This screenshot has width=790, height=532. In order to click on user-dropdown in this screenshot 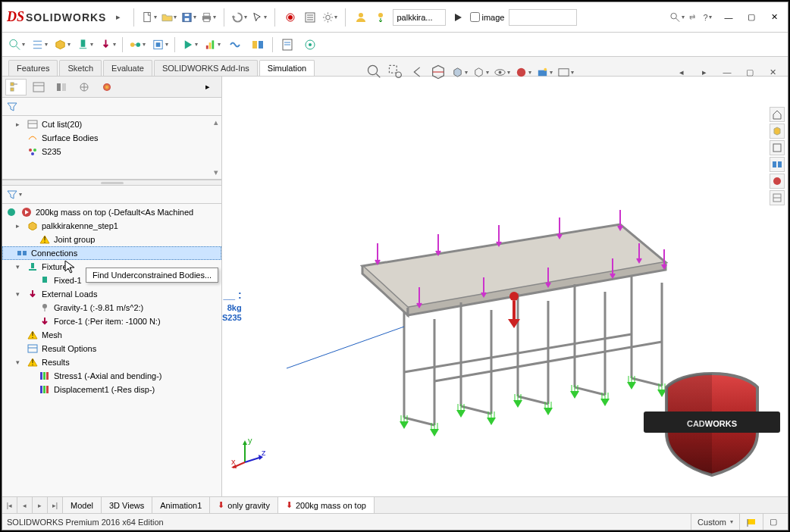, I will do `click(419, 17)`.